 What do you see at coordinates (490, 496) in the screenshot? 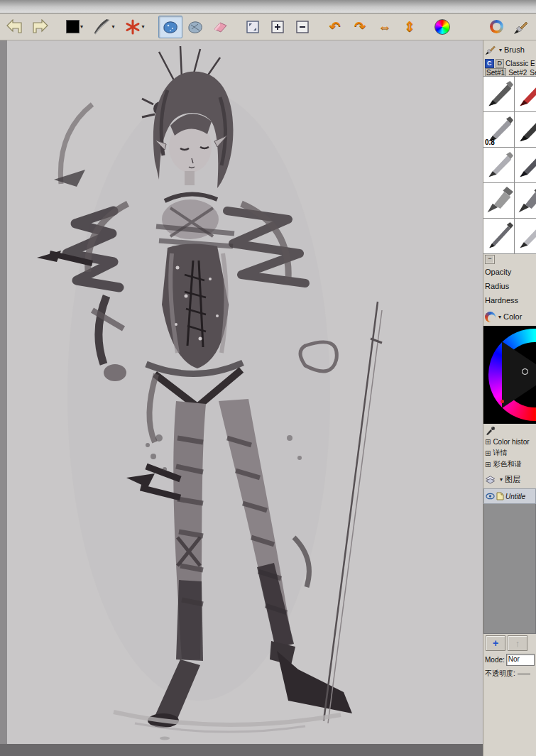
I see `layer-visibility-eye-icon` at bounding box center [490, 496].